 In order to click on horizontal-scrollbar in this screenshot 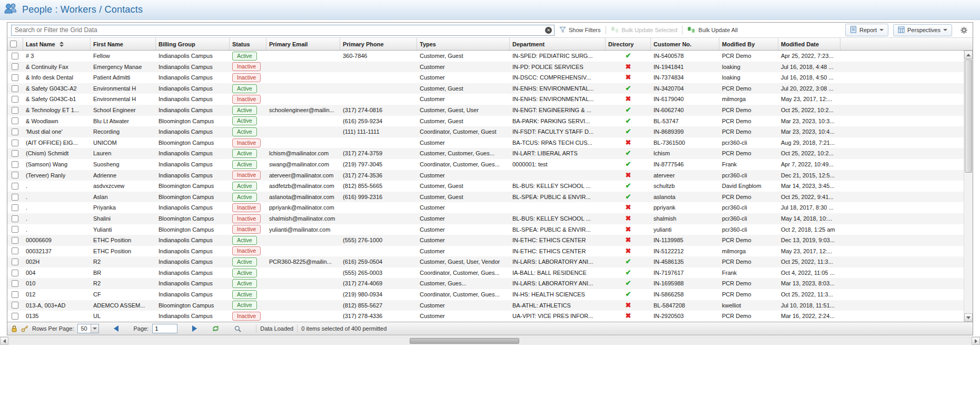, I will do `click(490, 341)`.